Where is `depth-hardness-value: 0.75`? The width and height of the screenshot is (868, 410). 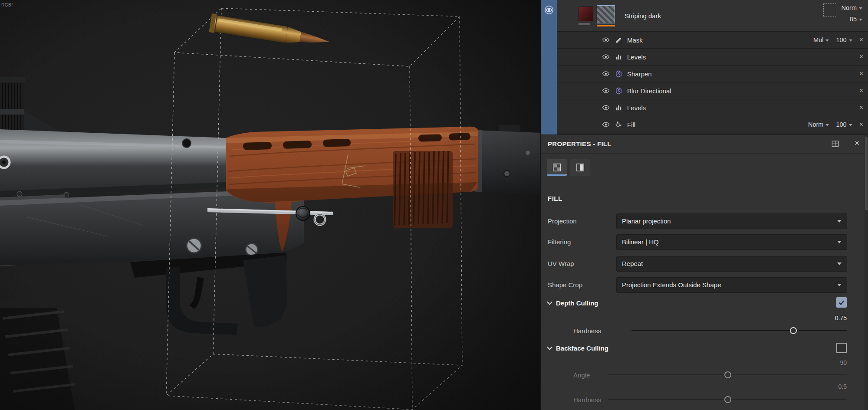 depth-hardness-value: 0.75 is located at coordinates (841, 318).